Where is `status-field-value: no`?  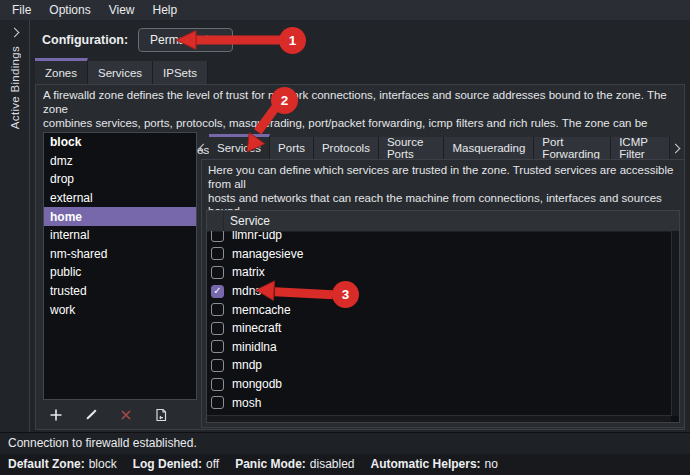 status-field-value: no is located at coordinates (492, 464).